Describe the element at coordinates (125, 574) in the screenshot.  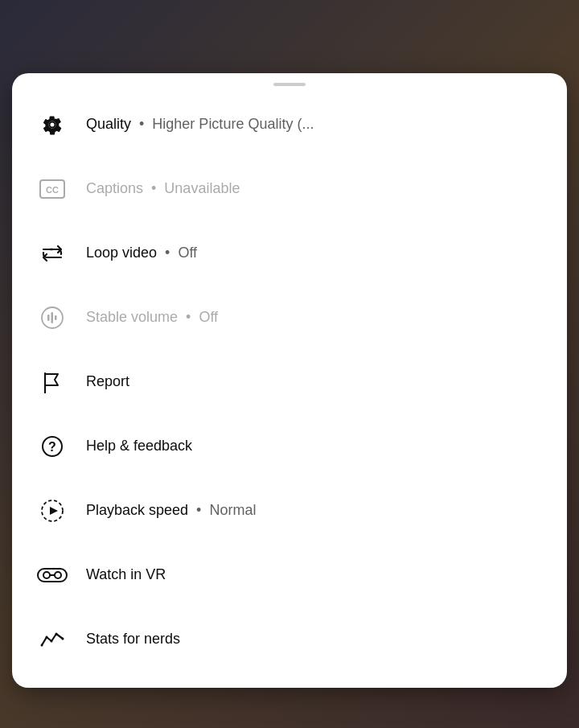
I see `menu-label-vr: Watch in VR` at that location.